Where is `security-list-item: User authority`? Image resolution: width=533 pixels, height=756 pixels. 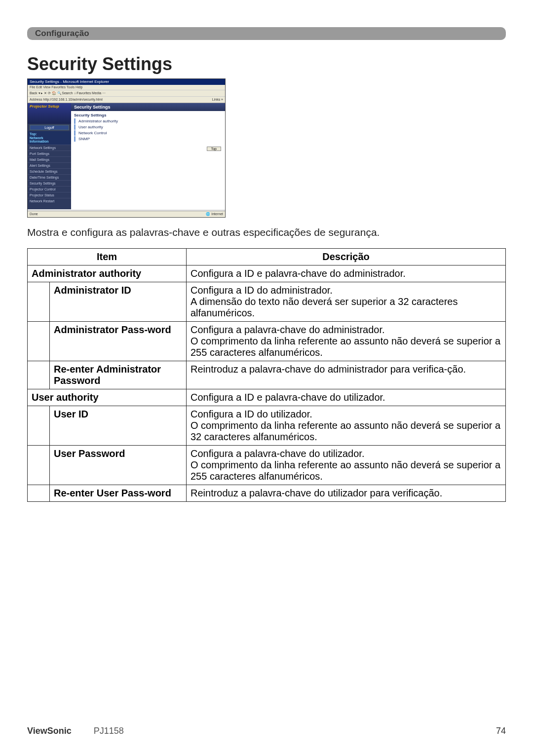
security-list-item: User authority is located at coordinates (150, 127).